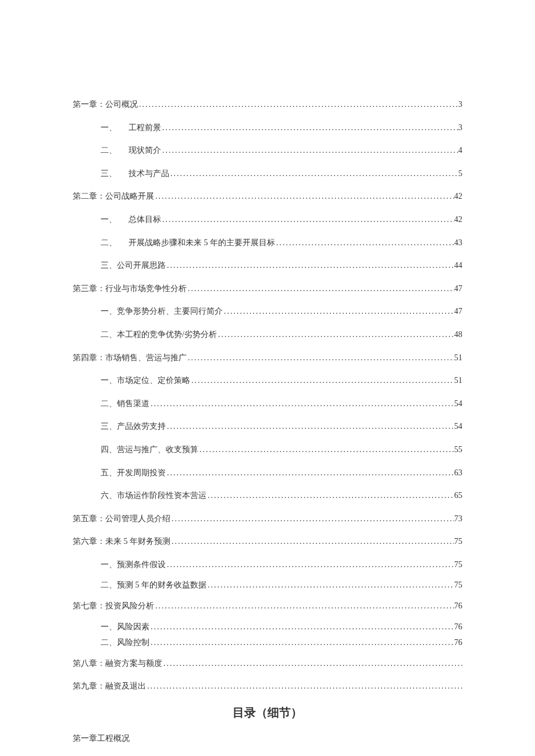  What do you see at coordinates (281, 243) in the screenshot?
I see `toc-entry: 二、开展战略步骤和未来 5 年的主要开展目标43` at bounding box center [281, 243].